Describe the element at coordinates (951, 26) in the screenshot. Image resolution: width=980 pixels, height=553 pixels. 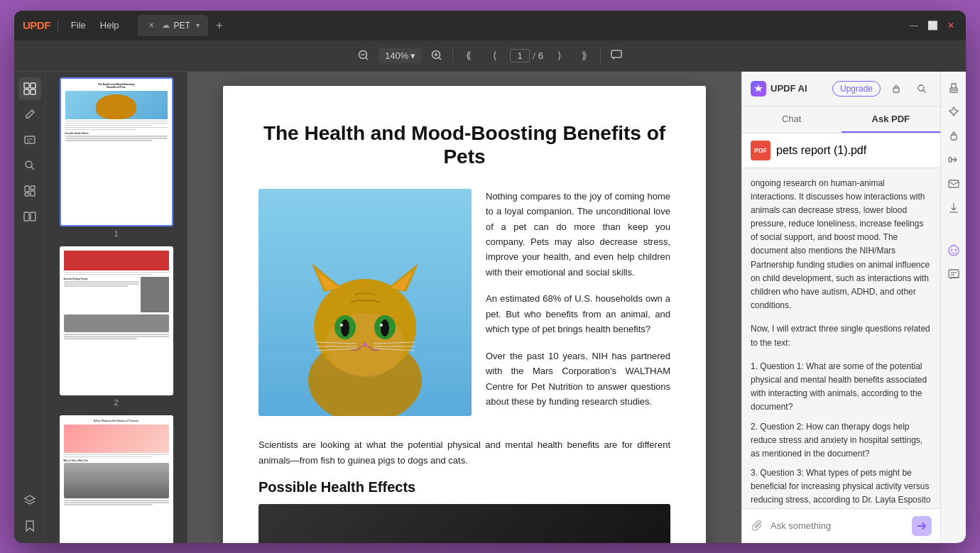
I see `close-button: ✕` at that location.